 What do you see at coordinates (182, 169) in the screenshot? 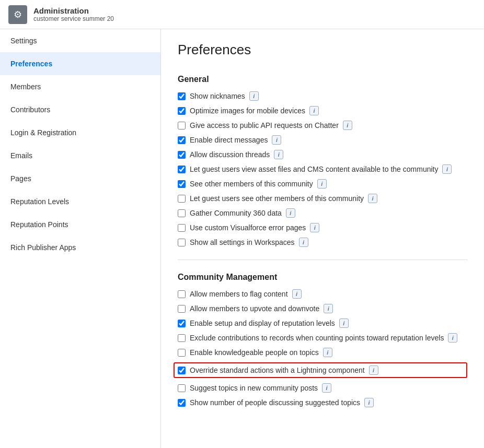
I see `checkbox-let-guest-view-asset` at bounding box center [182, 169].